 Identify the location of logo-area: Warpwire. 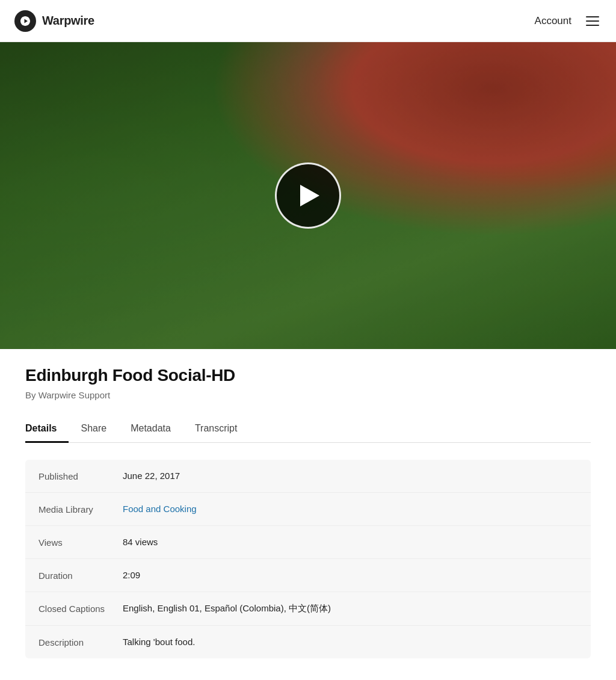
(54, 21).